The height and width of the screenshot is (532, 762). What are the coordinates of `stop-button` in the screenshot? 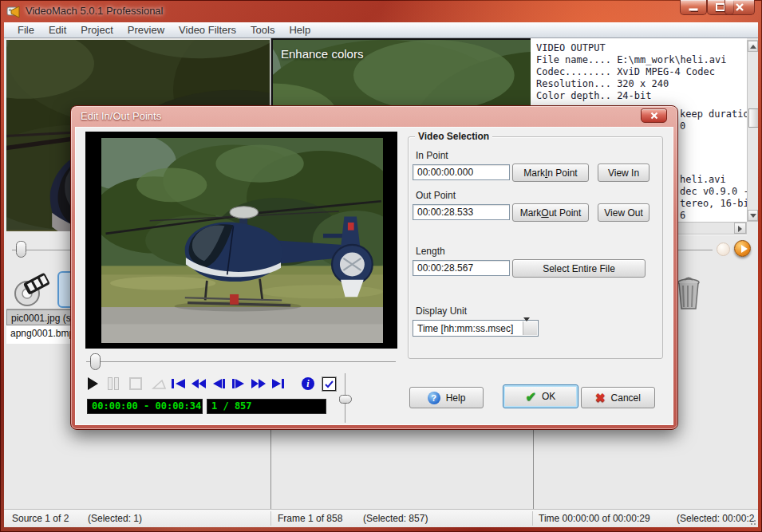 It's located at (136, 384).